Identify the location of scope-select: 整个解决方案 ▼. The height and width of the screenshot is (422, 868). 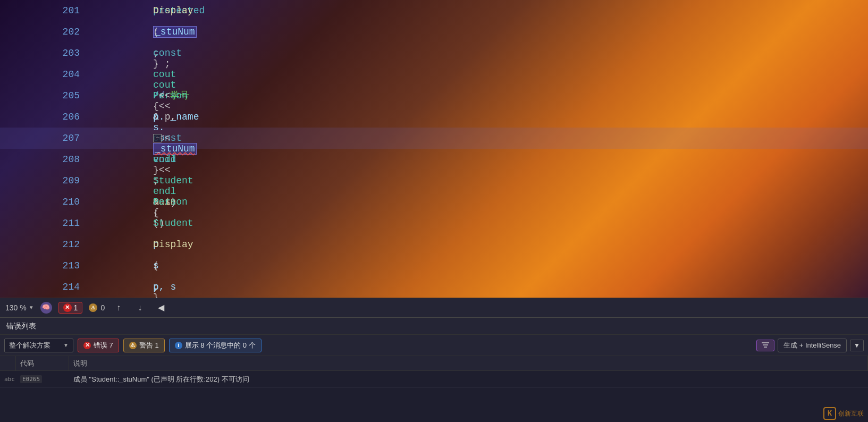
(39, 345).